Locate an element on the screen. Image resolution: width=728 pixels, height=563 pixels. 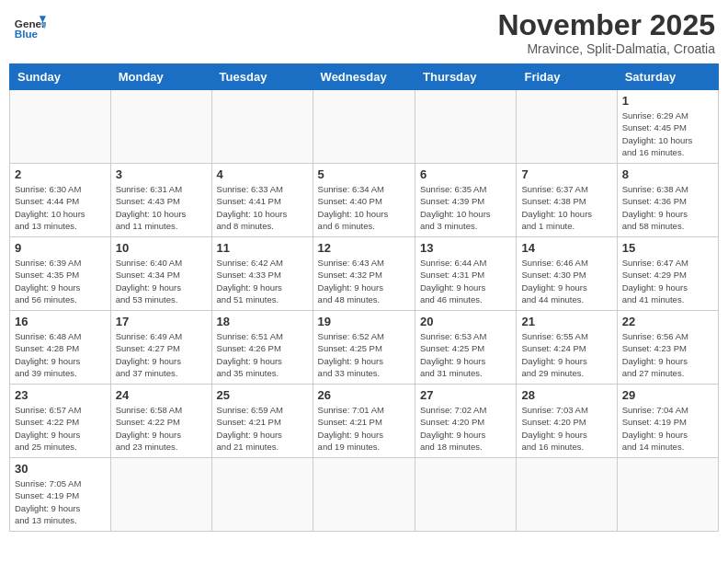
calendar-cell: 18Sunrise: 6:51 AM Sunset: 4:26 PM Dayli… is located at coordinates (262, 348).